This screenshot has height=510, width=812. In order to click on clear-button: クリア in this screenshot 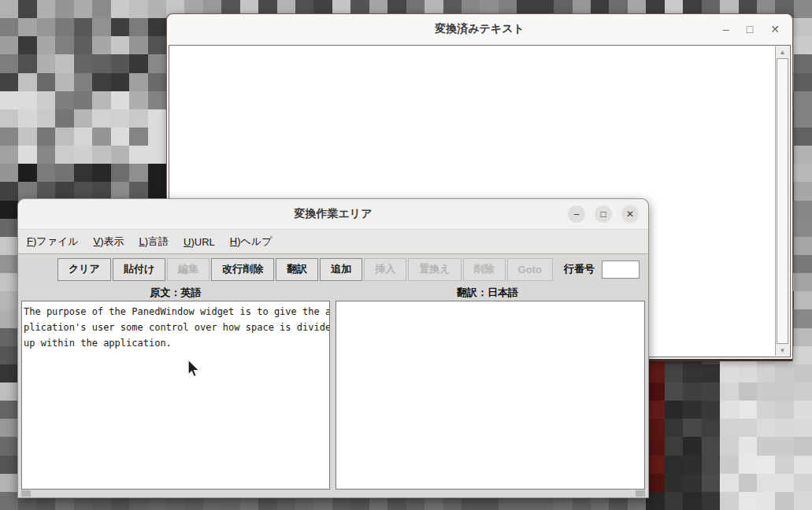, I will do `click(84, 269)`.